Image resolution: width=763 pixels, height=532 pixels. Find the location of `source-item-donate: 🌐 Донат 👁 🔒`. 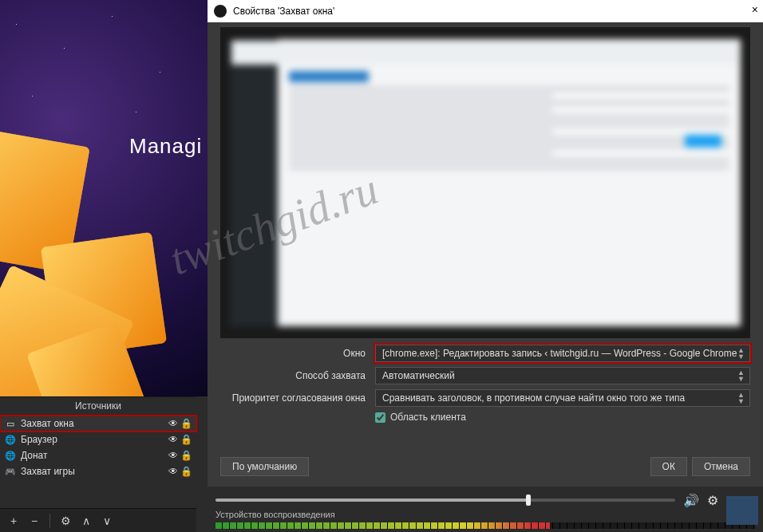

source-item-donate: 🌐 Донат 👁 🔒 is located at coordinates (98, 455).